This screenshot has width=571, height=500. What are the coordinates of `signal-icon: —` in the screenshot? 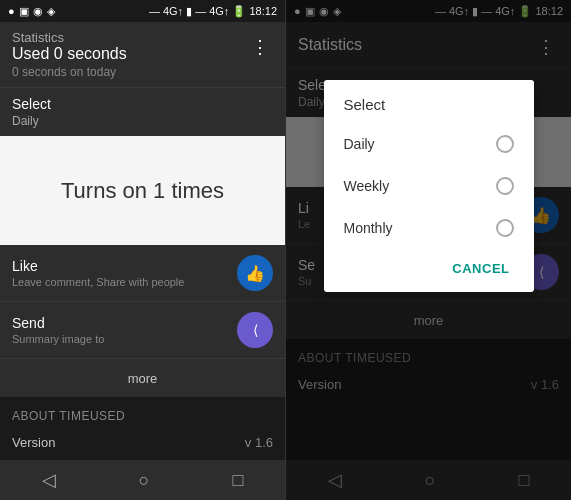 It's located at (154, 11).